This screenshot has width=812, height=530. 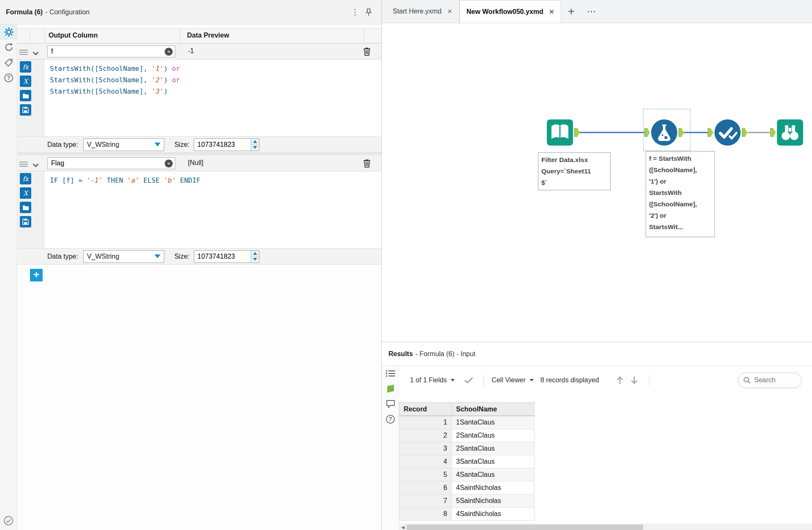 I want to click on table-row: 64SaintNicholas, so click(x=467, y=488).